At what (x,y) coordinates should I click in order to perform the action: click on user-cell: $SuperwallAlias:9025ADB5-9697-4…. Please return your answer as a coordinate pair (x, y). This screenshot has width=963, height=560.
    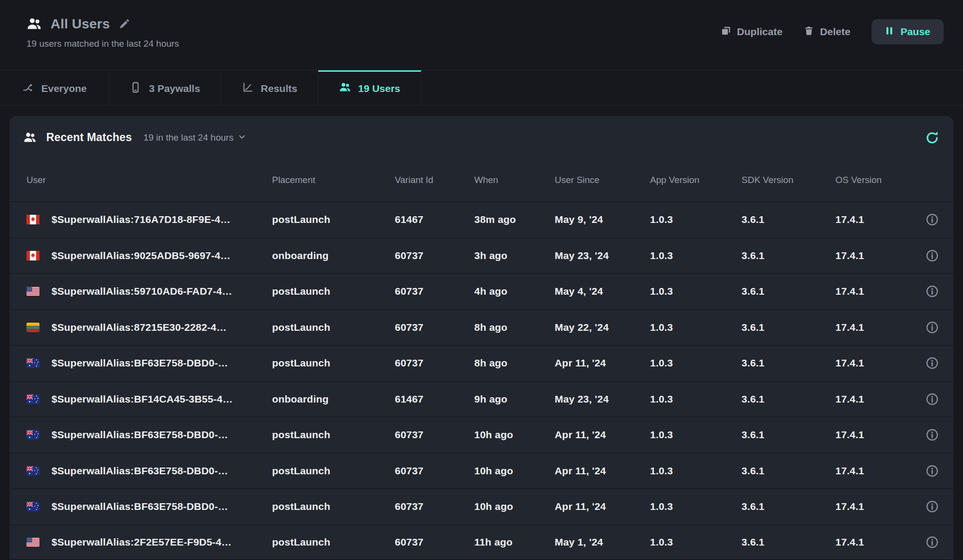
    Looking at the image, I should click on (147, 256).